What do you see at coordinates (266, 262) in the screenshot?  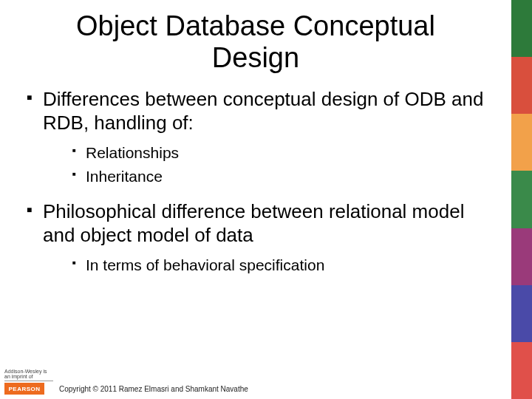 I see `sub-bullet-list: In terms of behavioral specification` at bounding box center [266, 262].